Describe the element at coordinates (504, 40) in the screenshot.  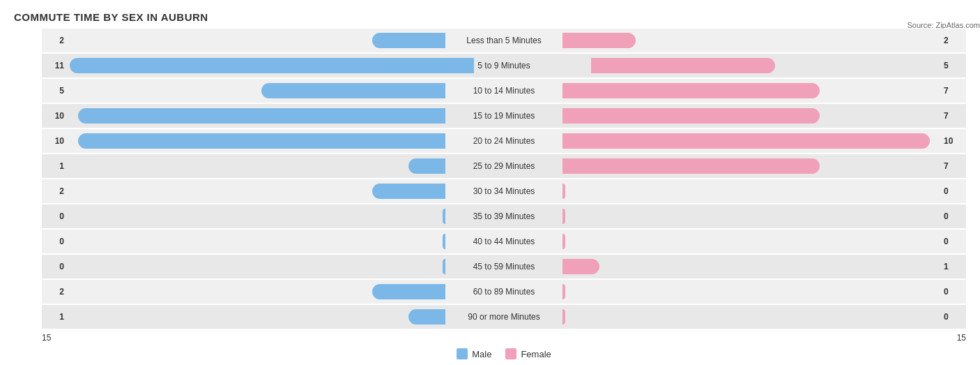
I see `bar-row: 2Less than 5 Minutes2` at that location.